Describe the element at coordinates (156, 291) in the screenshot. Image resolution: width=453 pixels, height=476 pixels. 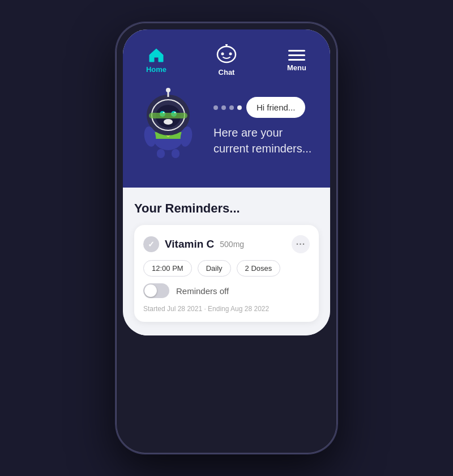
I see `reminders-toggle` at that location.